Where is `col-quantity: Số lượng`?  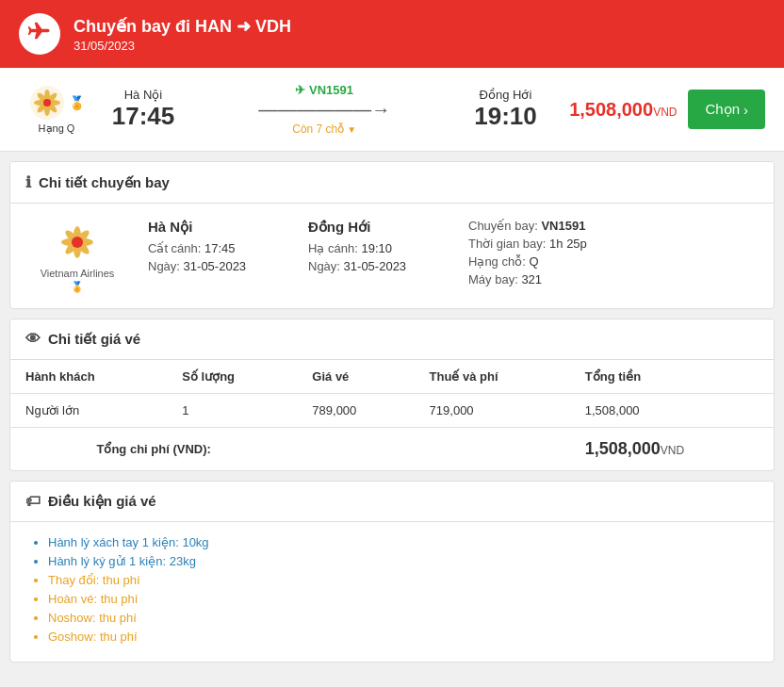
col-quantity: Số lượng is located at coordinates (232, 377).